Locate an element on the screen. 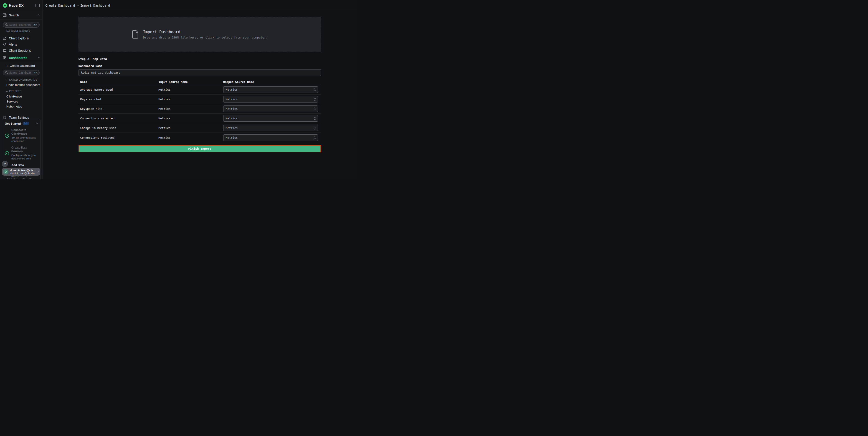 The width and height of the screenshot is (868, 436). dropzone-subtitle: Drag and drop a JSON file here, or click… is located at coordinates (206, 37).